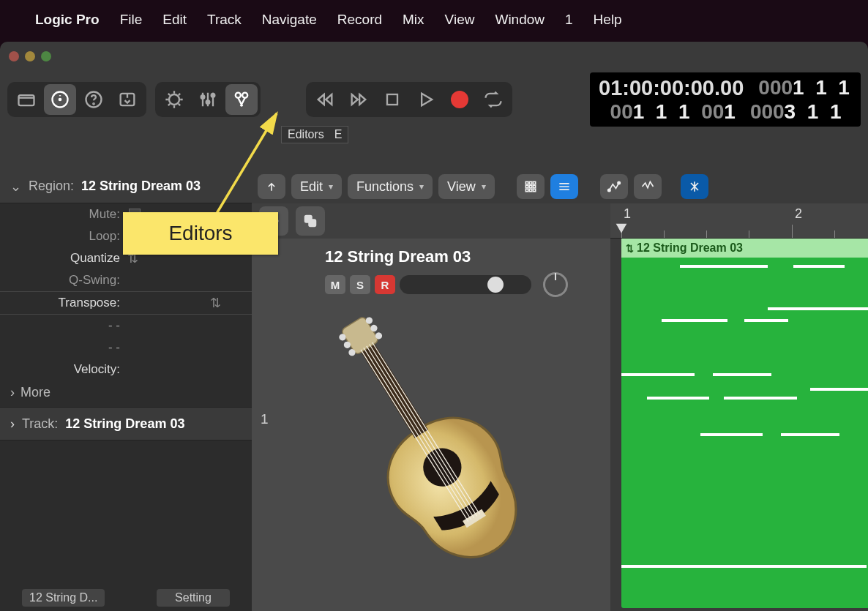 Image resolution: width=868 pixels, height=611 pixels. What do you see at coordinates (62, 348) in the screenshot?
I see `dash-2: - -` at bounding box center [62, 348].